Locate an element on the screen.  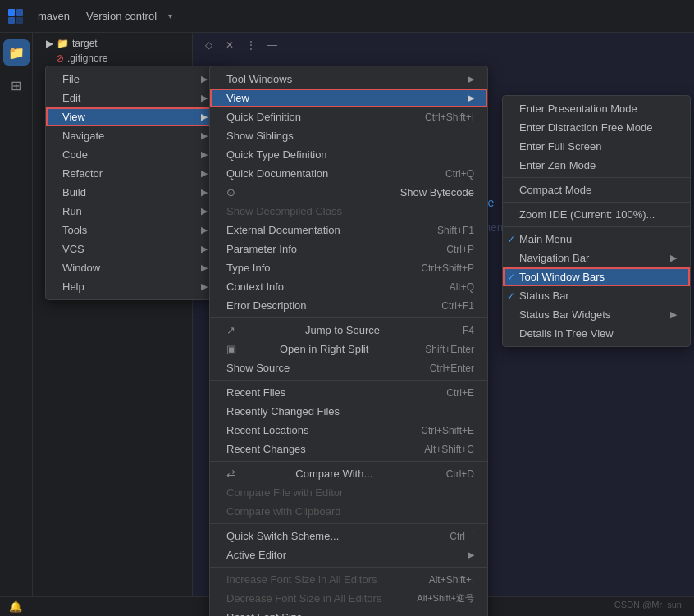
view-param-info: Parameter Info Ctrl+P is located at coordinates (349, 249).